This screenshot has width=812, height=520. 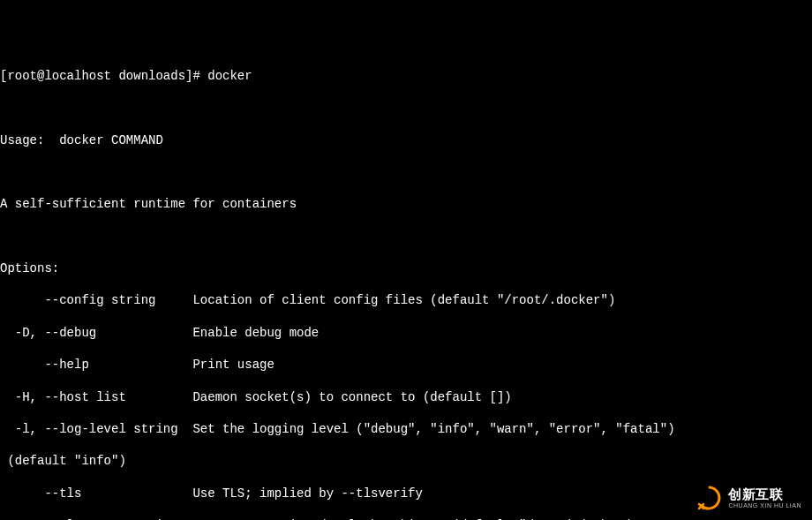 What do you see at coordinates (433, 429) in the screenshot?
I see `option-desc: Set the logging level ("debug", "info", …` at bounding box center [433, 429].